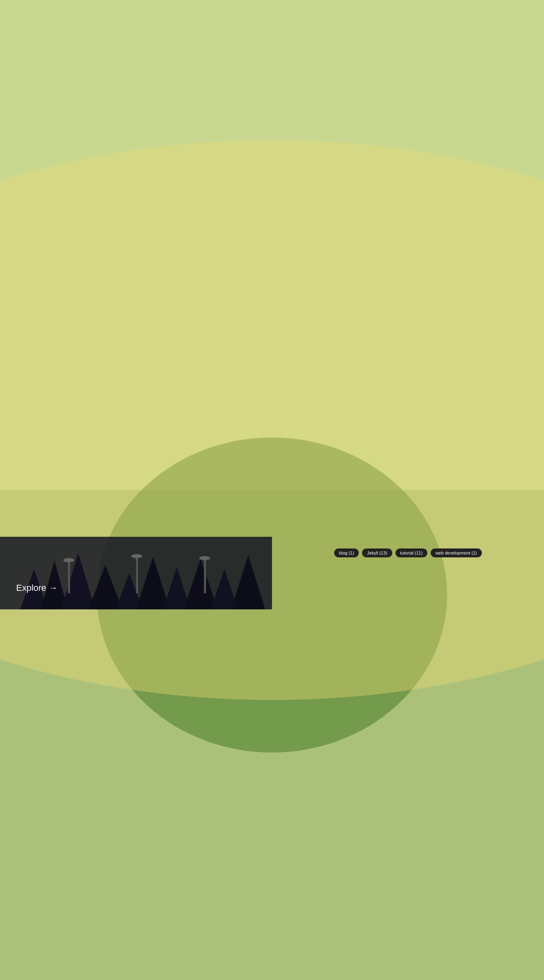 This screenshot has height=980, width=544. What do you see at coordinates (37, 588) in the screenshot?
I see `explore-text: Explore →` at bounding box center [37, 588].